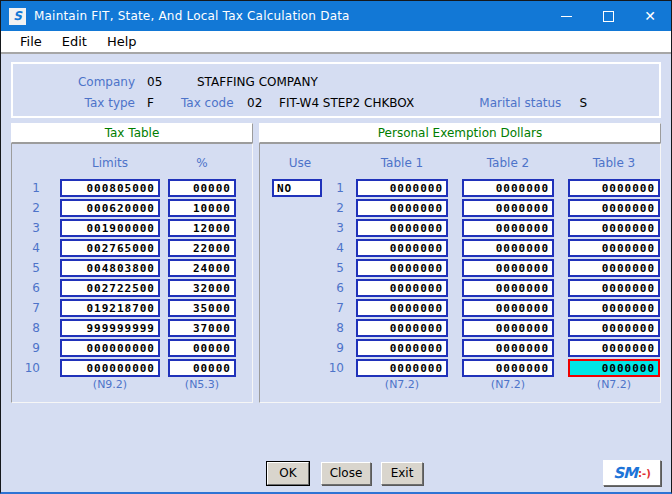 Image resolution: width=672 pixels, height=494 pixels. I want to click on personal-exemption-row: 9 0000000 0000000 0000000, so click(460, 348).